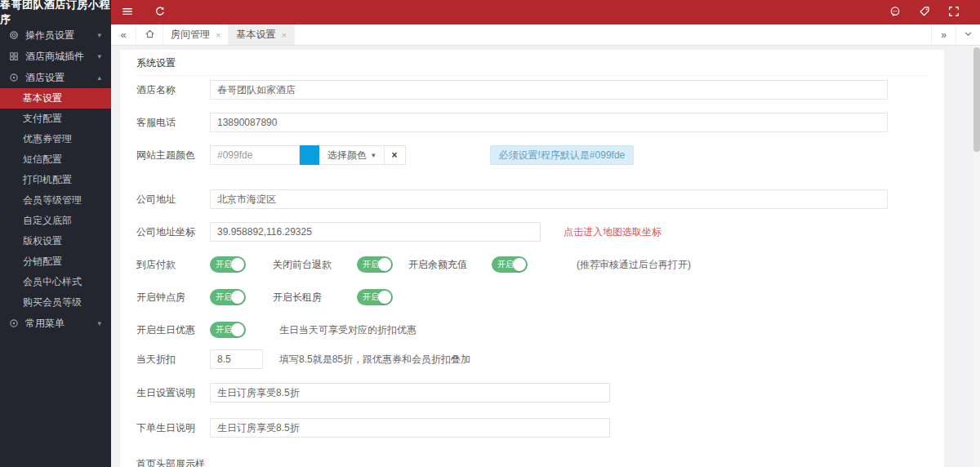 The image size is (980, 467). I want to click on form-row-header-style: 首页头部展示样式 默认： 第二版：, so click(532, 460).